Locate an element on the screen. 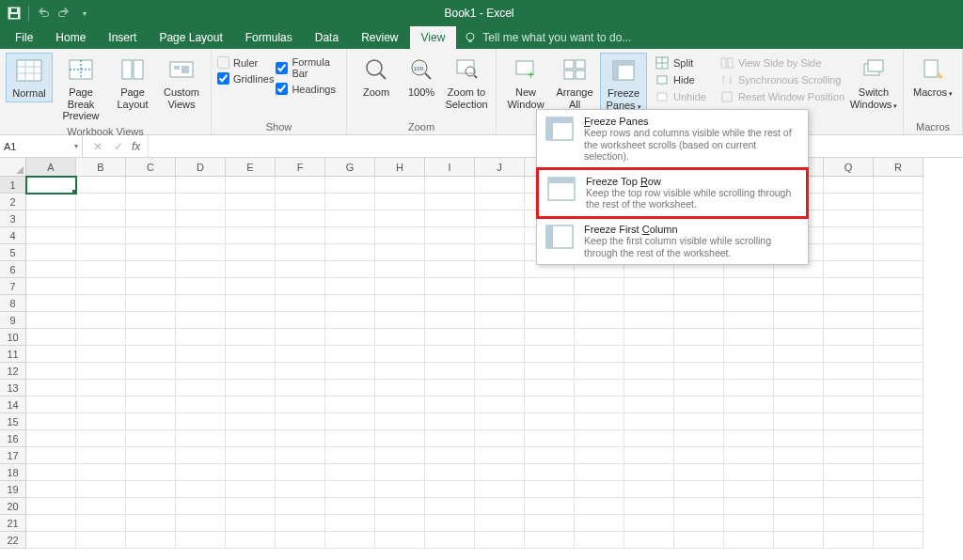  column-header: H is located at coordinates (401, 167).